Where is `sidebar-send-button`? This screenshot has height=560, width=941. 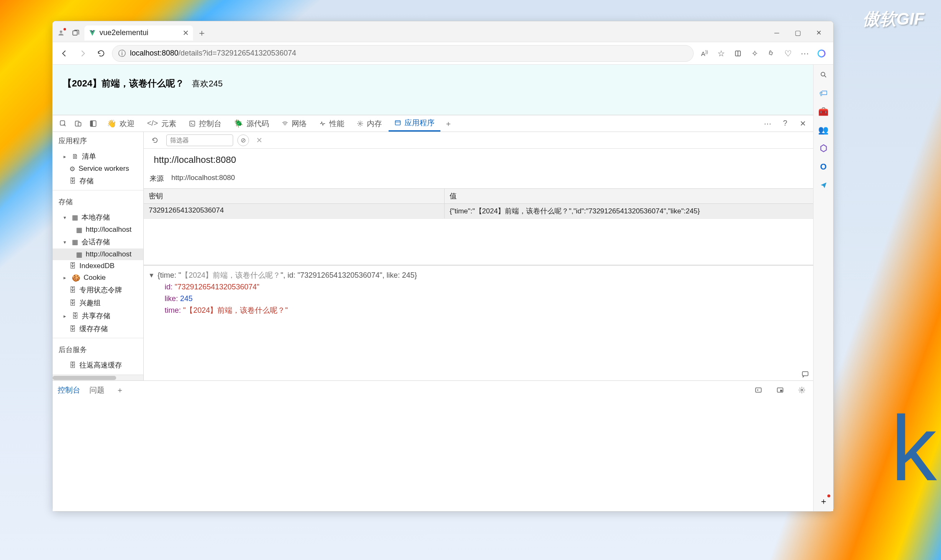
sidebar-send-button is located at coordinates (824, 185).